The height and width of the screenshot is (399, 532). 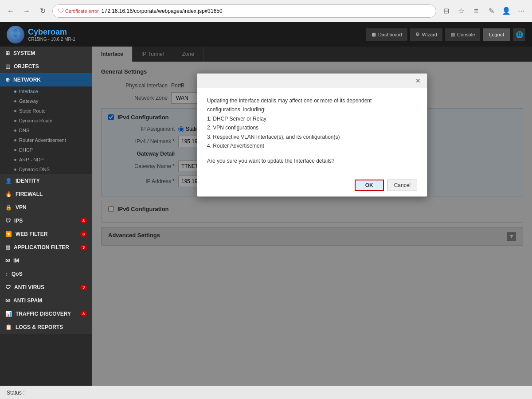 I want to click on identity-label: IDENTITY, so click(x=27, y=181).